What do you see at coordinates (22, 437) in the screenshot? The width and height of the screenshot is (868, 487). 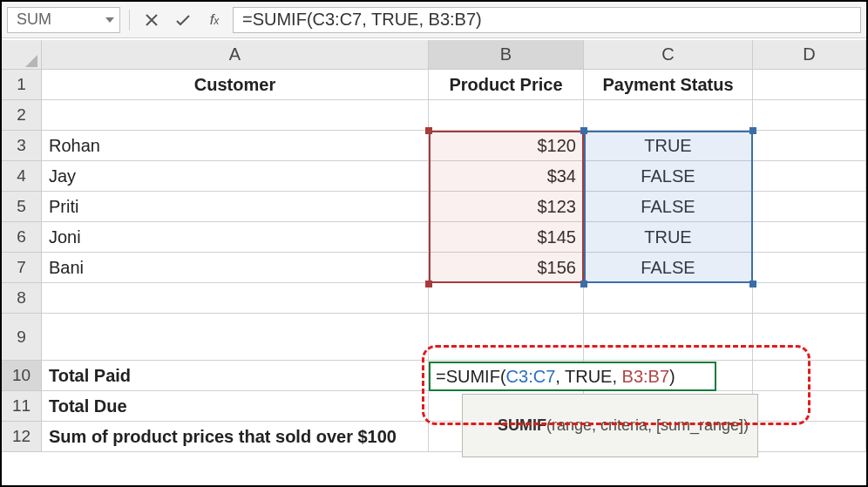 I see `row-header: 12` at bounding box center [22, 437].